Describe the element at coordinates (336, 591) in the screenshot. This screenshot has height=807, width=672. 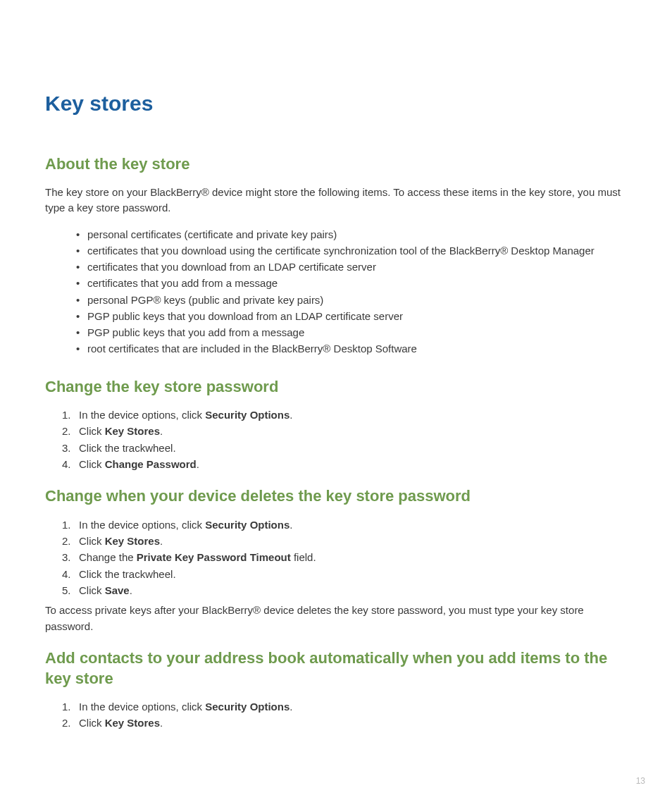
I see `list-item: Click Save.` at that location.